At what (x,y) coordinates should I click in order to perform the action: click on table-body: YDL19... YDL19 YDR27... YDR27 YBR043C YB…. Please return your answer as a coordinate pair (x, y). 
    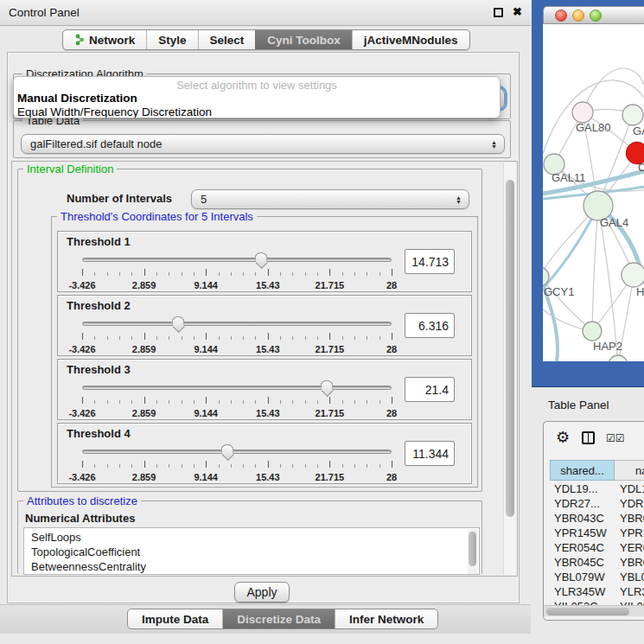
    Looking at the image, I should click on (594, 544).